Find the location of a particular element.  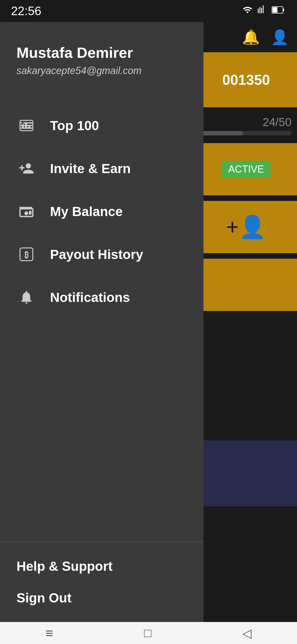

add-person-icon is located at coordinates (26, 168).